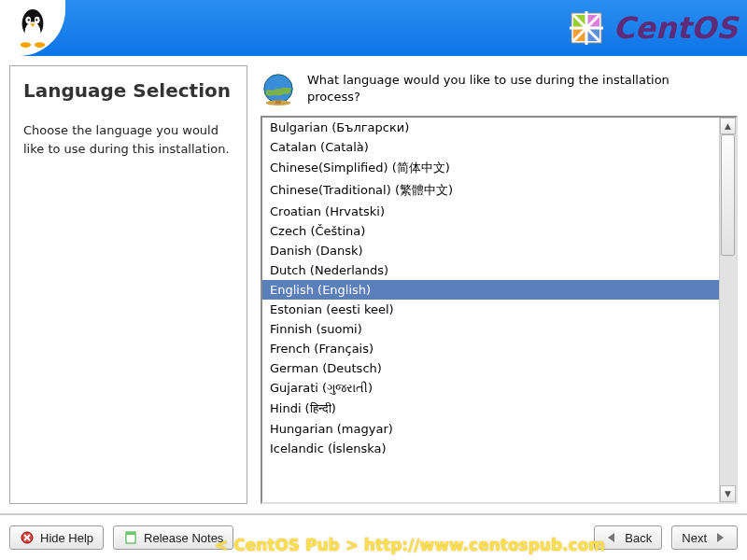 Image resolution: width=747 pixels, height=560 pixels. Describe the element at coordinates (67, 538) in the screenshot. I see `hide-help-label: Hide Help` at that location.